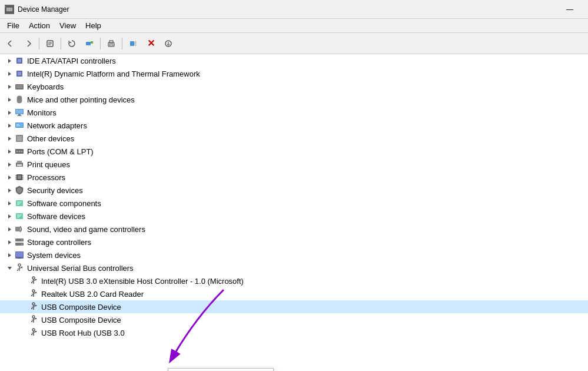 Image resolution: width=588 pixels, height=371 pixels. Describe the element at coordinates (294, 87) in the screenshot. I see `tree-item-keyboards: Keyboards` at that location.